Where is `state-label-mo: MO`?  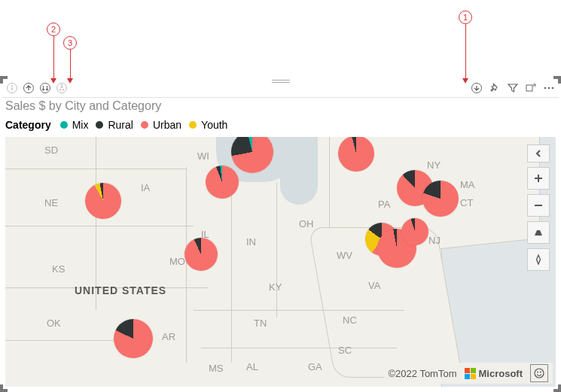 state-label-mo: MO is located at coordinates (178, 262).